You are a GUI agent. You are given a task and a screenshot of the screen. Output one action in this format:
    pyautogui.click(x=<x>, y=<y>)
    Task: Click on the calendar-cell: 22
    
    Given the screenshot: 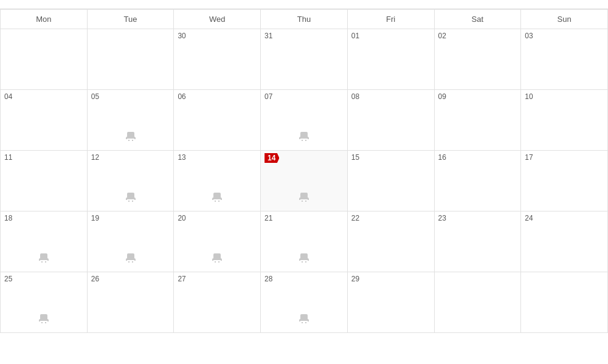 What is the action you would take?
    pyautogui.click(x=390, y=242)
    